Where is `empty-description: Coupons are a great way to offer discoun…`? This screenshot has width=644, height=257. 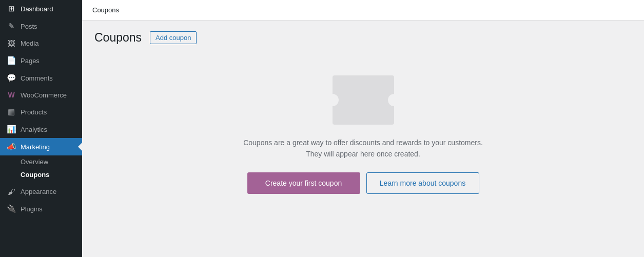 empty-description: Coupons are a great way to offer discoun… is located at coordinates (363, 149).